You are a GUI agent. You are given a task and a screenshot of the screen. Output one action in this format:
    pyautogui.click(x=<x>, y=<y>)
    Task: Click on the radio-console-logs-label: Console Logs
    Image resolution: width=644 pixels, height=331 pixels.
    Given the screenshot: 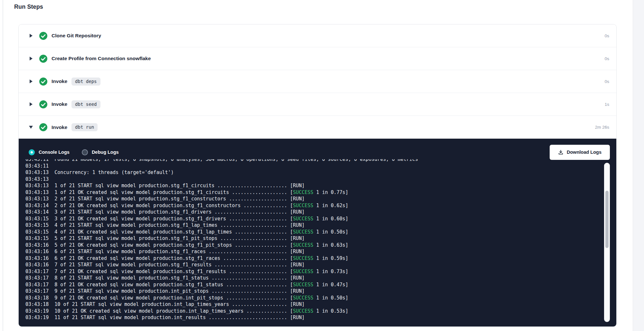 What is the action you would take?
    pyautogui.click(x=54, y=152)
    